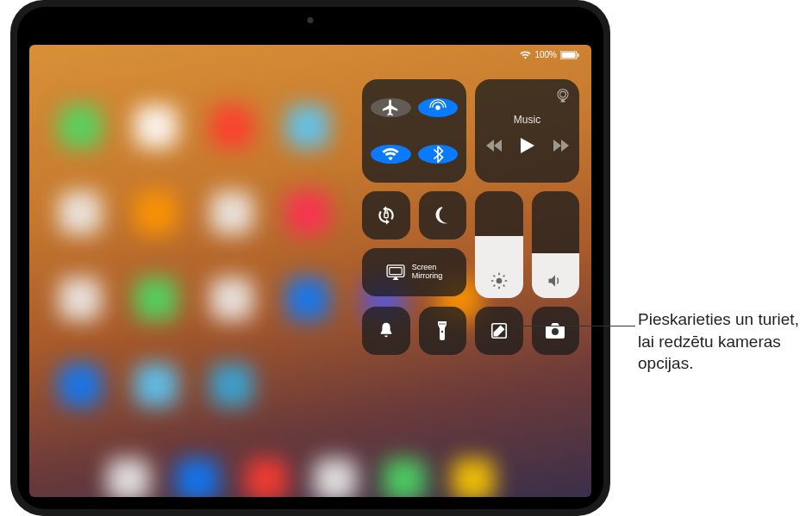  I want to click on airdrop-button, so click(438, 108).